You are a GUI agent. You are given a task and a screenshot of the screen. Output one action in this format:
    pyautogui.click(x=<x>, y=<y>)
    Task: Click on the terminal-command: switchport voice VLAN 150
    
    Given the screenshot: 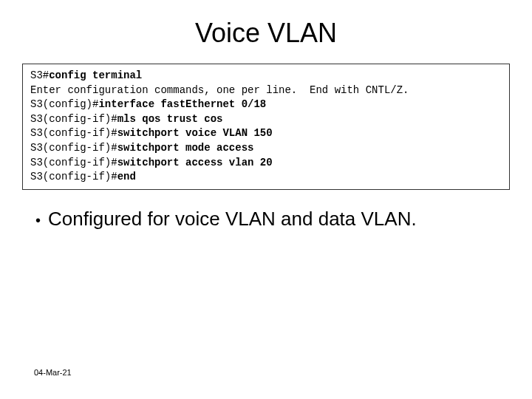 What is the action you would take?
    pyautogui.click(x=195, y=133)
    